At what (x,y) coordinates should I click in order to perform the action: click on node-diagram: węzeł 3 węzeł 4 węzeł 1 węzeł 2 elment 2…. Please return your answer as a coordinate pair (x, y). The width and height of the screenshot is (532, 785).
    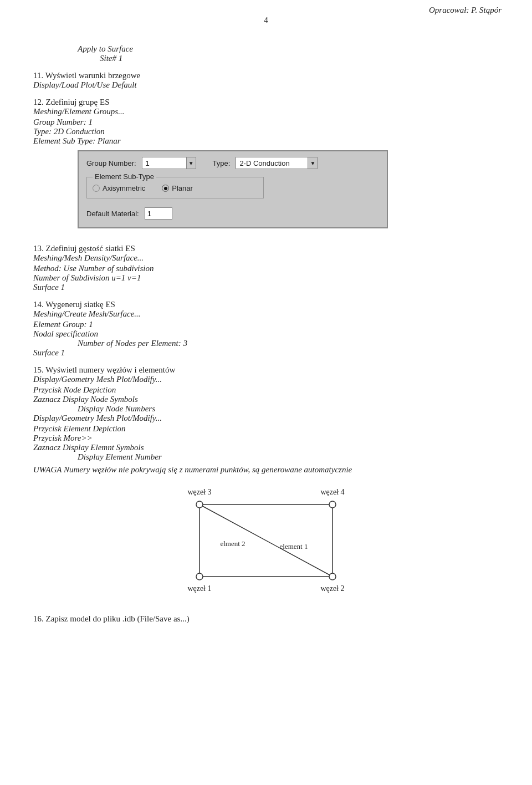
    Looking at the image, I should click on (266, 544).